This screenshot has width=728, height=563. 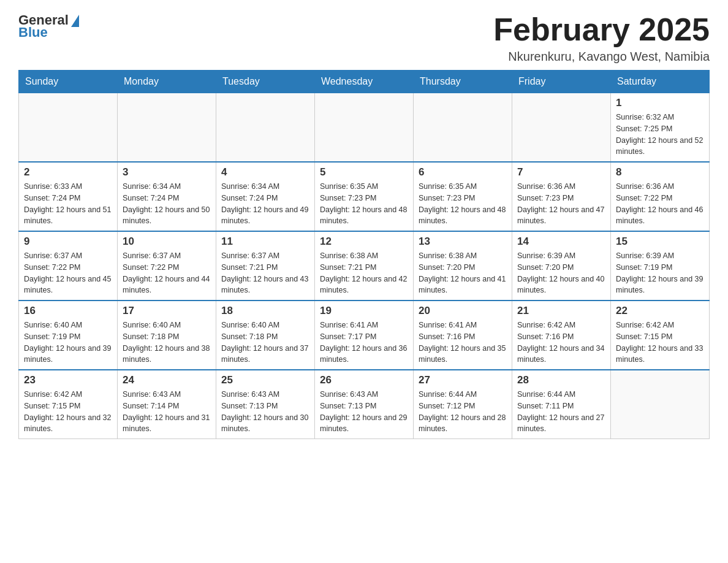 I want to click on calendar-cell: 24Sunrise: 6:43 AM Sunset: 7:14 PM Dayli…, so click(x=167, y=405).